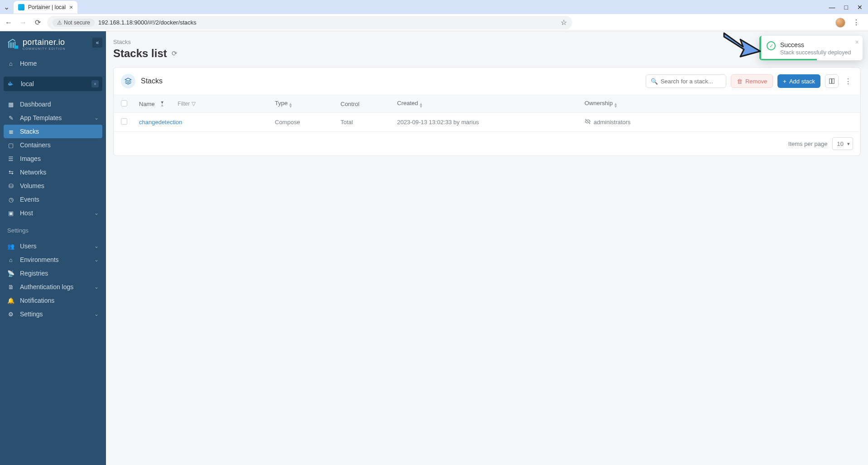 The width and height of the screenshot is (868, 465). What do you see at coordinates (487, 104) in the screenshot?
I see `table-header: Name ▼▲ Filter ▽ Type▲▼ Control Created▲…` at bounding box center [487, 104].